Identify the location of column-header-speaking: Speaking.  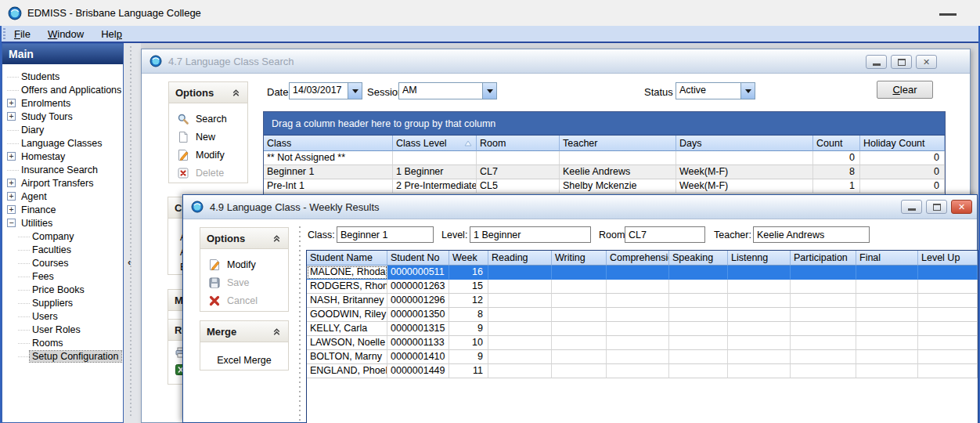
(698, 258).